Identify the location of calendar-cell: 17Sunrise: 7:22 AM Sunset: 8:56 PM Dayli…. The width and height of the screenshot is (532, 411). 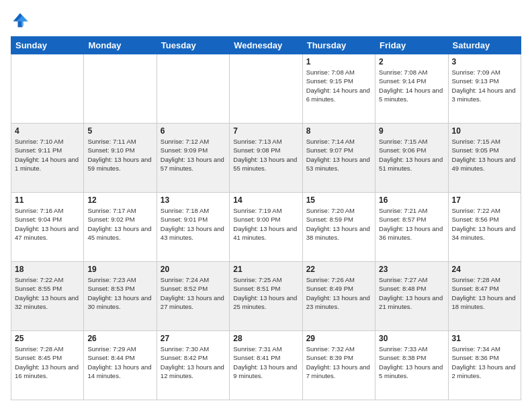
(484, 227).